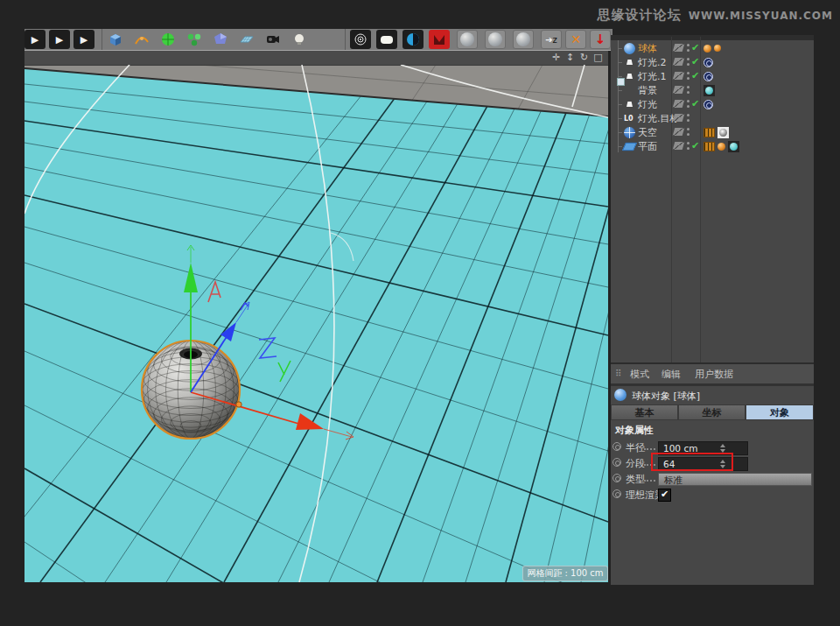 Image resolution: width=840 pixels, height=626 pixels. What do you see at coordinates (630, 147) in the screenshot?
I see `plane-object-icon` at bounding box center [630, 147].